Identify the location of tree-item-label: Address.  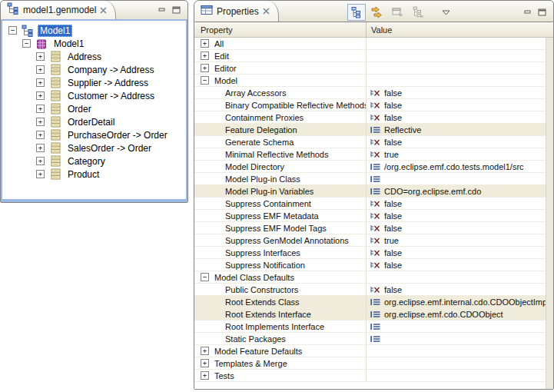
(85, 57).